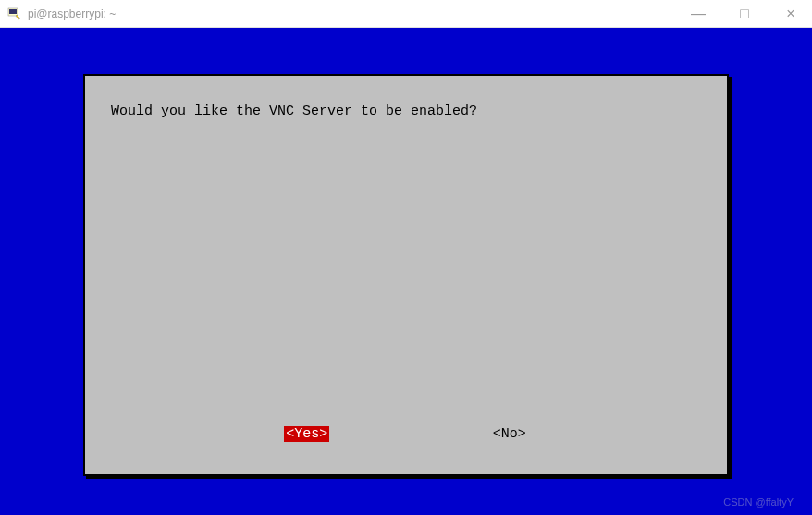 This screenshot has height=515, width=812. Describe the element at coordinates (510, 435) in the screenshot. I see `no-button: <No>` at that location.